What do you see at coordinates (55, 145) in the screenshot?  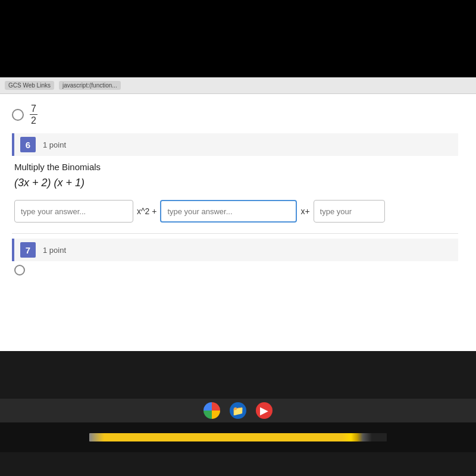 I see `question6-points: 1 point` at bounding box center [55, 145].